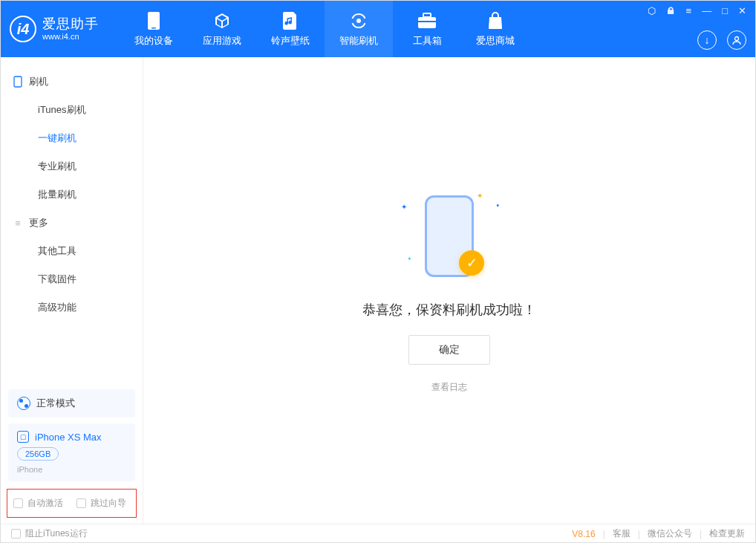 Image resolution: width=756 pixels, height=543 pixels. What do you see at coordinates (222, 41) in the screenshot?
I see `tab-label: 应用游戏` at bounding box center [222, 41].